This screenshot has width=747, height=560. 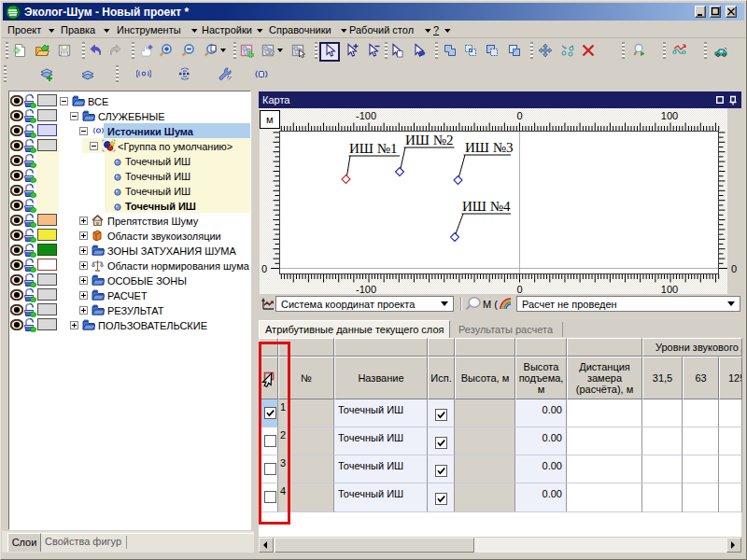 What do you see at coordinates (270, 119) in the screenshot?
I see `svg-text: м` at bounding box center [270, 119].